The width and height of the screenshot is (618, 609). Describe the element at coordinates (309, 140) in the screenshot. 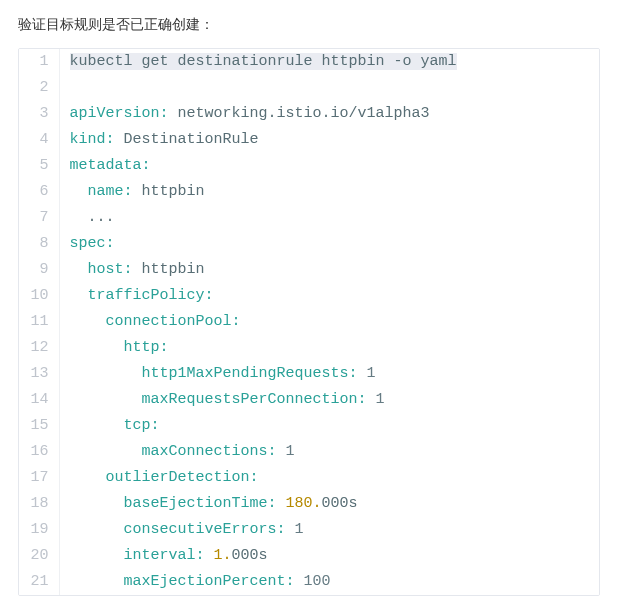

I see `code-line: 4kind: DestinationRule` at that location.